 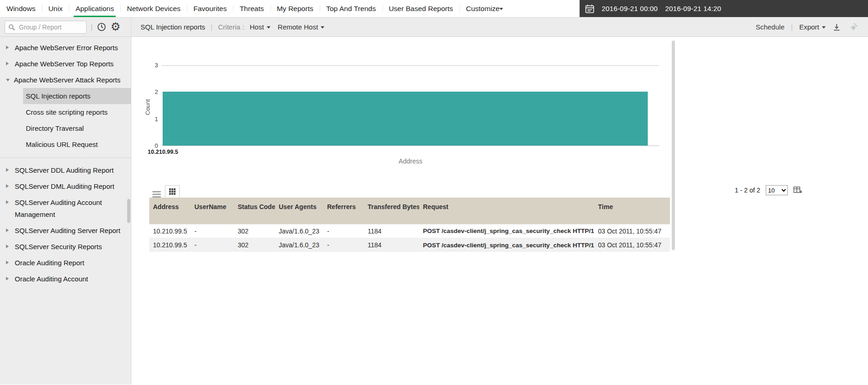 I want to click on view-switcher, so click(x=166, y=191).